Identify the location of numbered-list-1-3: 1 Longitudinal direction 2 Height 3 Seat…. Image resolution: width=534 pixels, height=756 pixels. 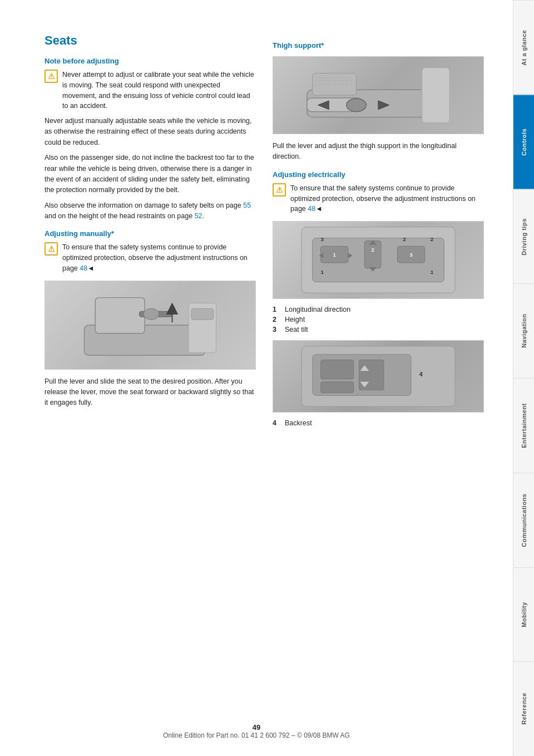
(378, 320).